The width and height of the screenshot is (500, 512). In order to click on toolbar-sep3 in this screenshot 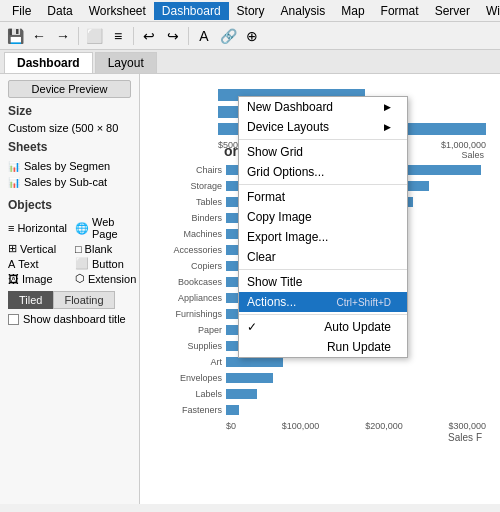, I will do `click(188, 36)`.